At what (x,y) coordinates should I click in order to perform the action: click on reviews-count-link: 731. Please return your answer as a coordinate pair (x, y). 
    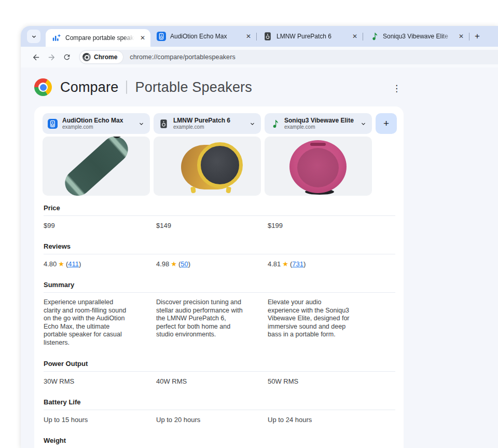
    Looking at the image, I should click on (298, 264).